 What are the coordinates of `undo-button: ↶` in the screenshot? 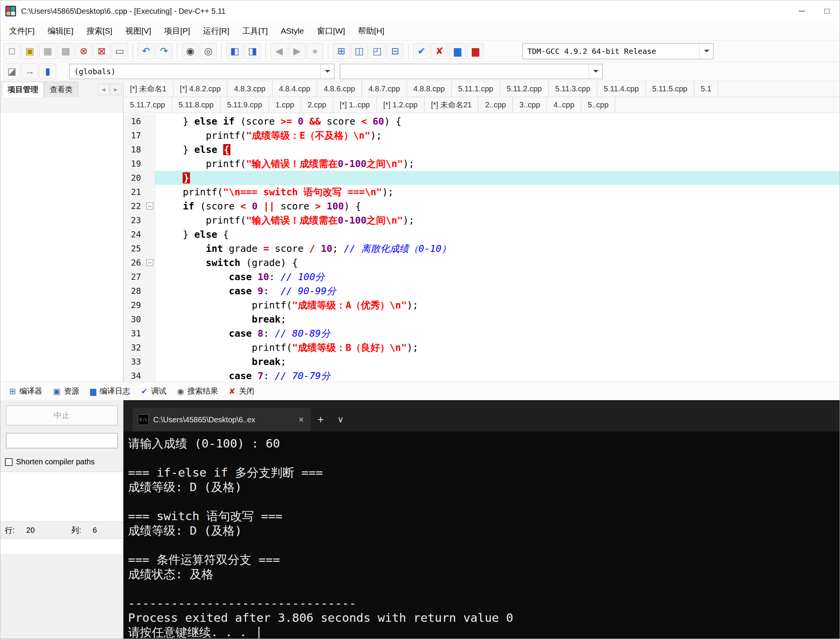 It's located at (146, 51).